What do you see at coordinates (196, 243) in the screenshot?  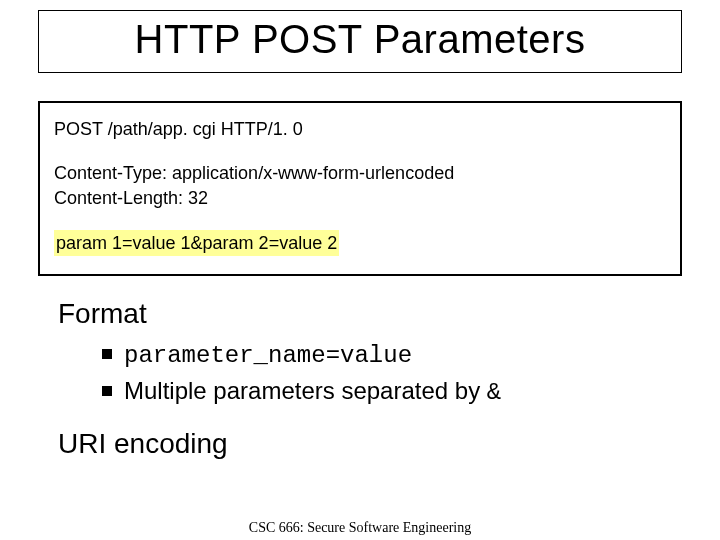 I see `request-body-highlight: param 1=value 1&param 2=value 2` at bounding box center [196, 243].